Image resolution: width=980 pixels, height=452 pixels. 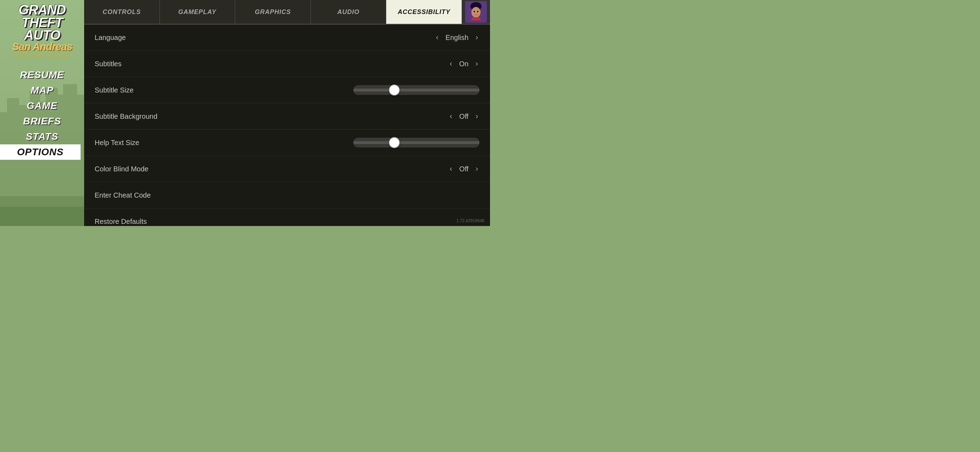 What do you see at coordinates (123, 196) in the screenshot?
I see `setting-label-cheat-code: Enter Cheat Code` at bounding box center [123, 196].